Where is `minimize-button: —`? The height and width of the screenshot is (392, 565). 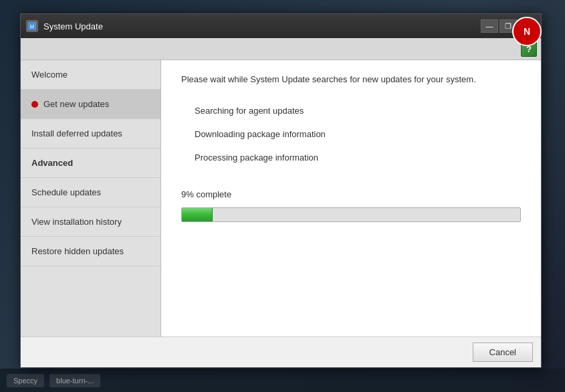 minimize-button: — is located at coordinates (489, 26).